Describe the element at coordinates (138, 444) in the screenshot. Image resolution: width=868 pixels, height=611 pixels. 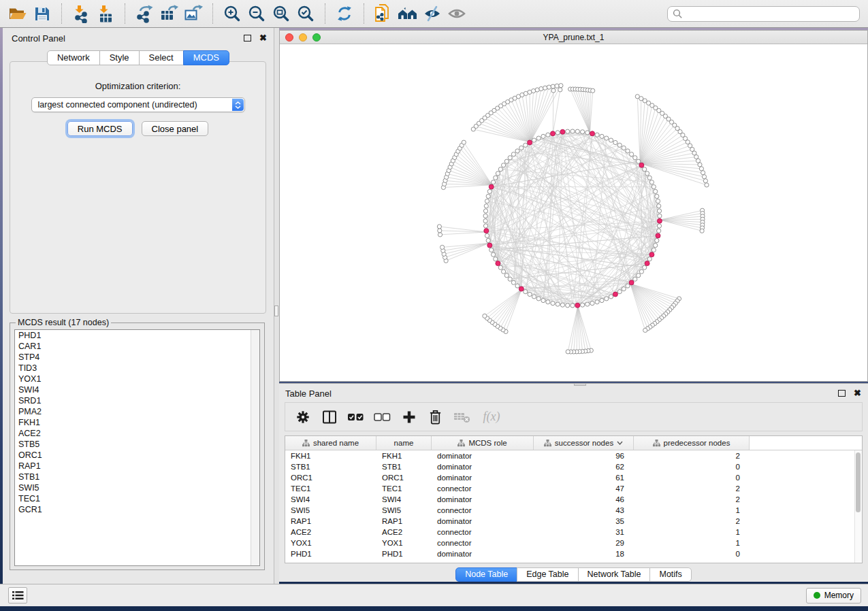
I see `mcds-node-item: STB5` at that location.